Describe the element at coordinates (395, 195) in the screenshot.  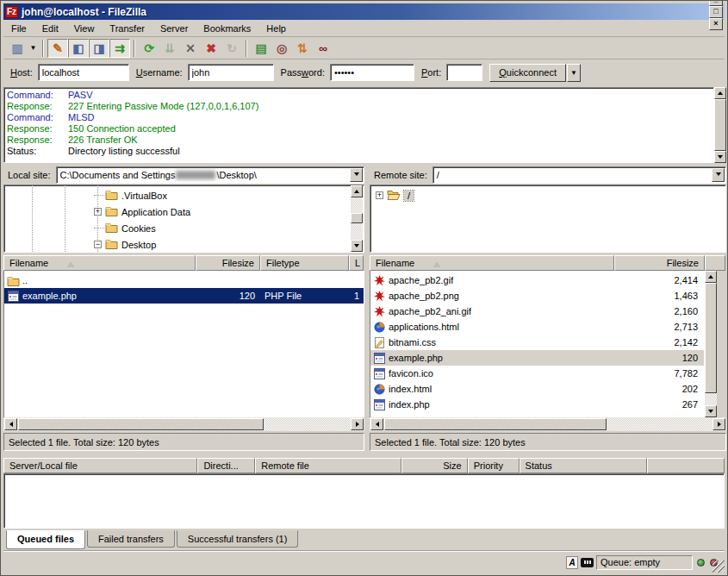
I see `tree-item--: +/` at that location.